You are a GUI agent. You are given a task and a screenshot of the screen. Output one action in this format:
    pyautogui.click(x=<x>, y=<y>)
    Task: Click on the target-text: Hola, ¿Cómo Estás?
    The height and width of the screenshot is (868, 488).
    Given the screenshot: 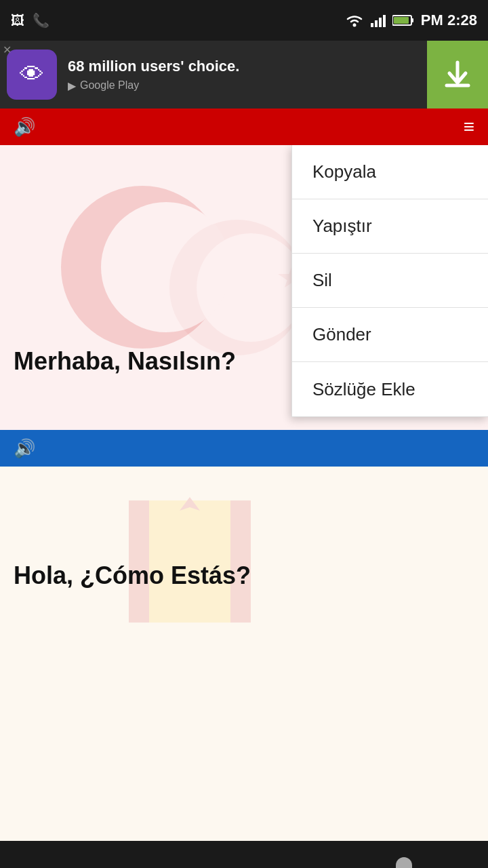 What is the action you would take?
    pyautogui.click(x=132, y=576)
    